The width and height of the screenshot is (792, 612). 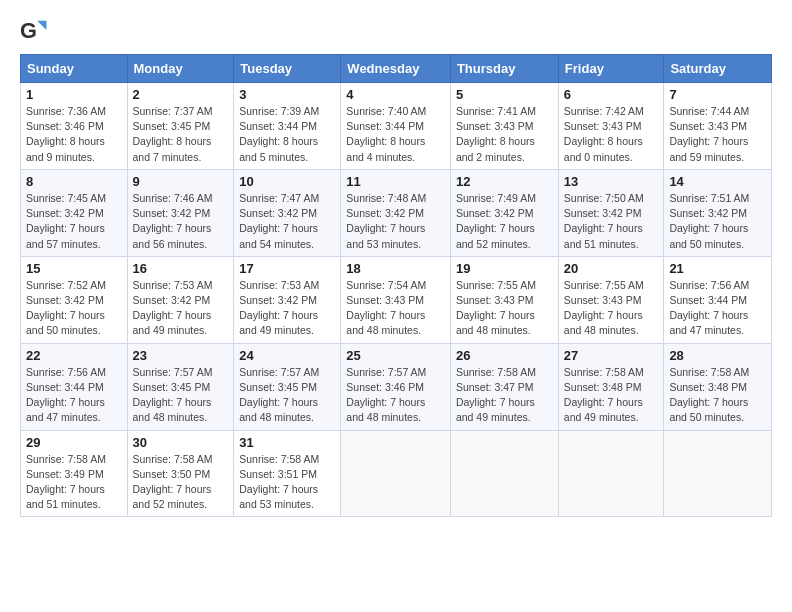 What do you see at coordinates (181, 182) in the screenshot?
I see `day-number: 9` at bounding box center [181, 182].